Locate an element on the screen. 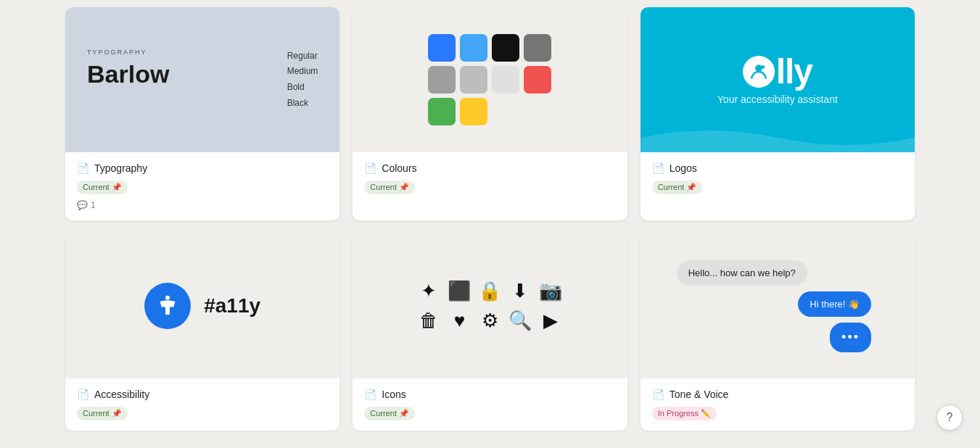 This screenshot has width=980, height=448. search-icon: 🔍 is located at coordinates (520, 320).